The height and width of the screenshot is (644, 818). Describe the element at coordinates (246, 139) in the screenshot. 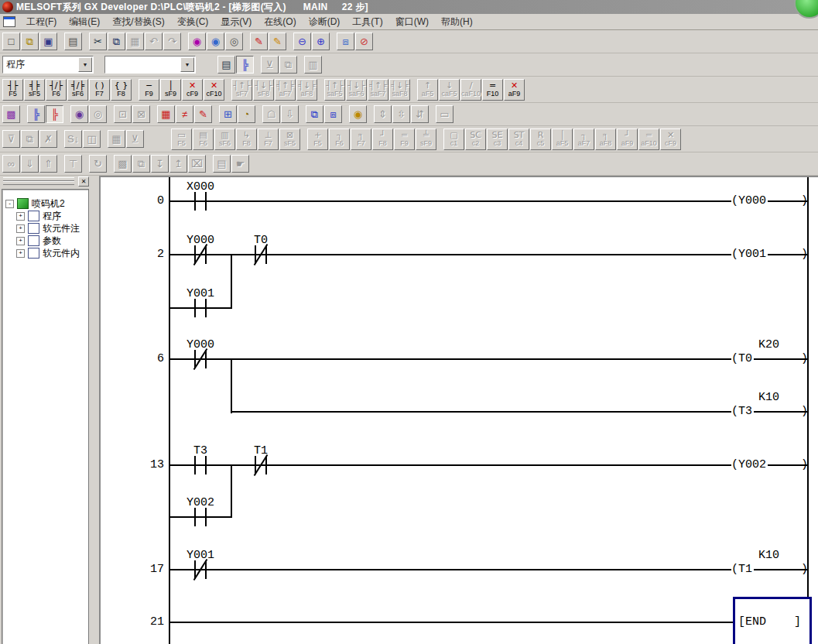

I see `sfc-jump-button: ↳F8` at that location.